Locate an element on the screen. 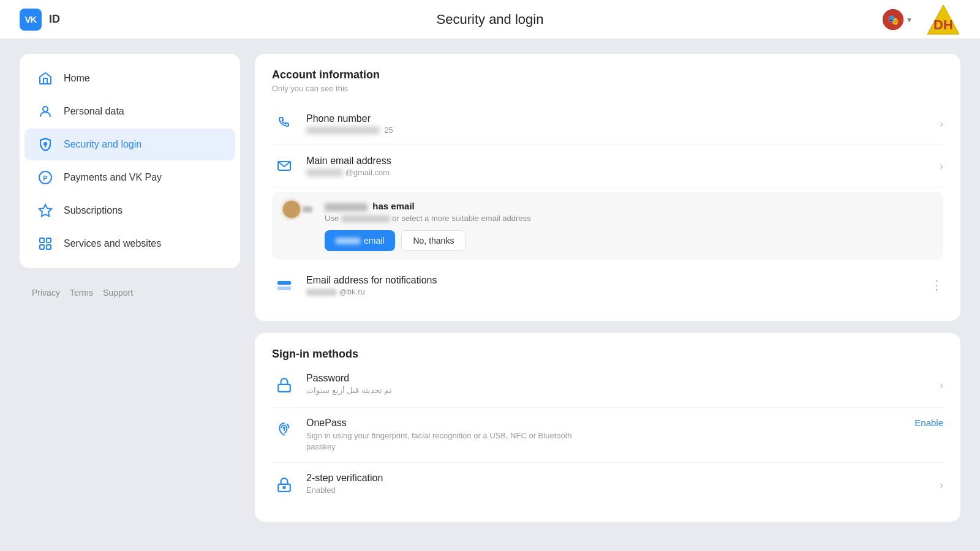 The height and width of the screenshot is (551, 980). banner-title: has email is located at coordinates (628, 206).